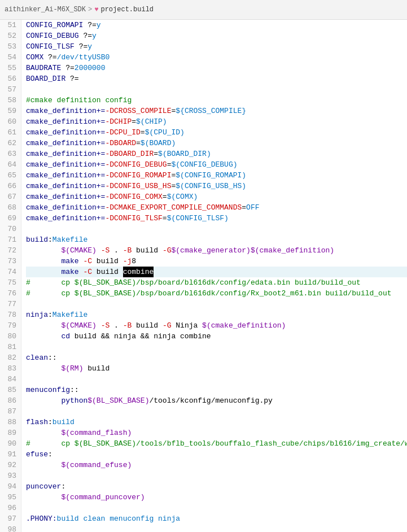 The width and height of the screenshot is (407, 532). What do you see at coordinates (217, 68) in the screenshot?
I see `code-line: BAUDRATE ?=2000000` at bounding box center [217, 68].